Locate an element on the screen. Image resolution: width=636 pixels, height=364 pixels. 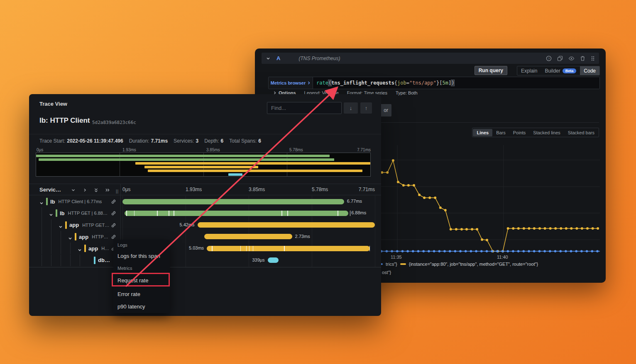
promql-query-input: rate(tns_inflight_requests{job="tns/app"… is located at coordinates (456, 83).